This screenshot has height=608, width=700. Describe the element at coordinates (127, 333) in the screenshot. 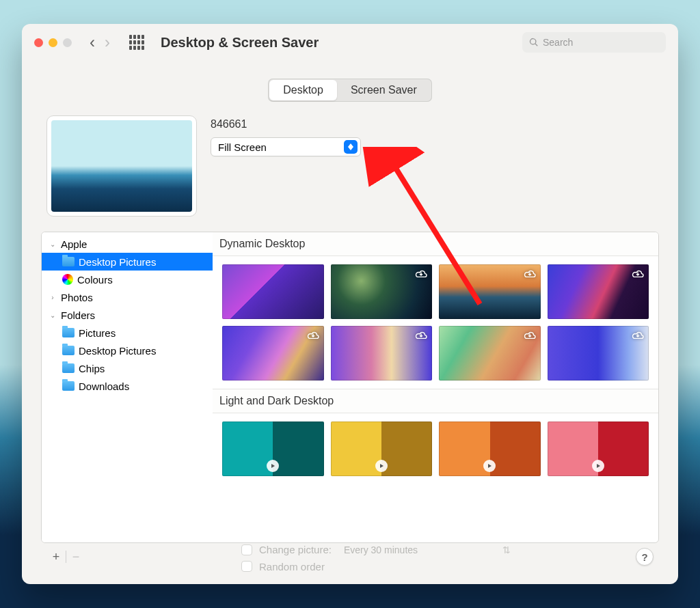

I see `tree-folder-pictures: Pictures` at that location.